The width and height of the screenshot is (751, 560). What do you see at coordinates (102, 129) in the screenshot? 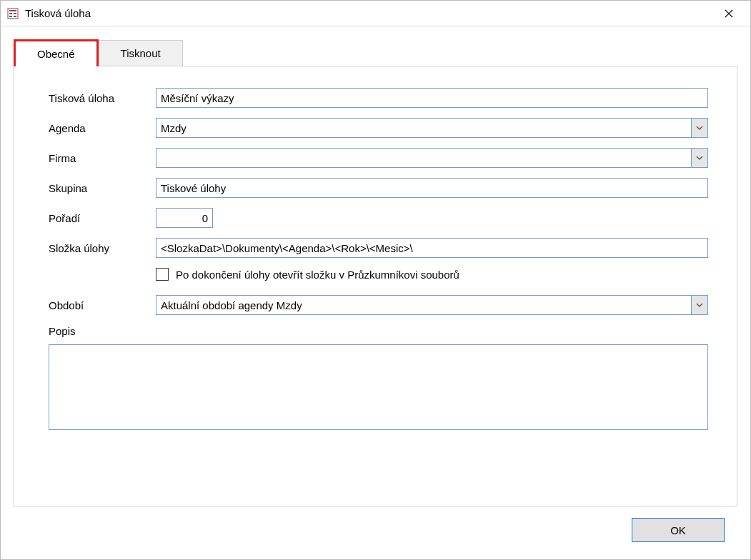
I see `label-agenda: Agenda` at bounding box center [102, 129].